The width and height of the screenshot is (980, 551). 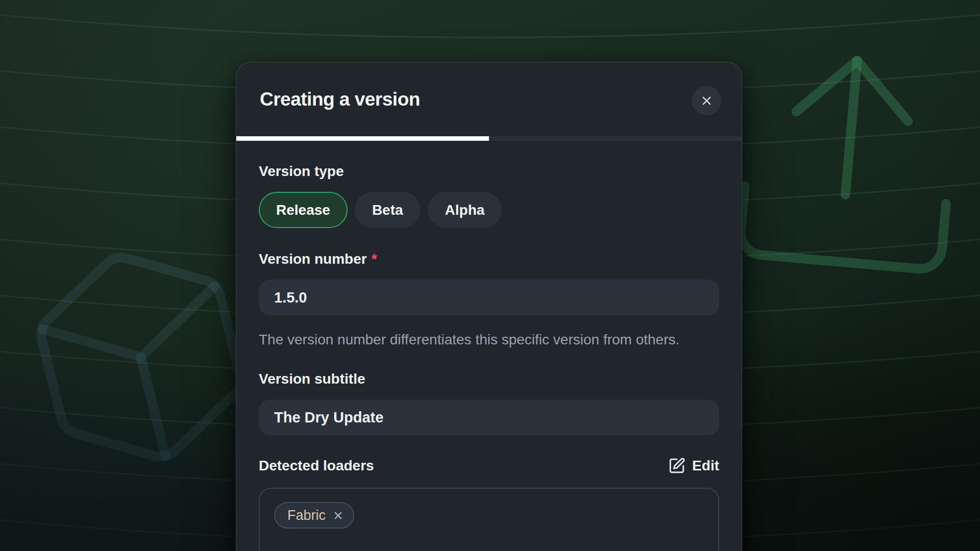 What do you see at coordinates (313, 259) in the screenshot?
I see `version-number-label: Version number` at bounding box center [313, 259].